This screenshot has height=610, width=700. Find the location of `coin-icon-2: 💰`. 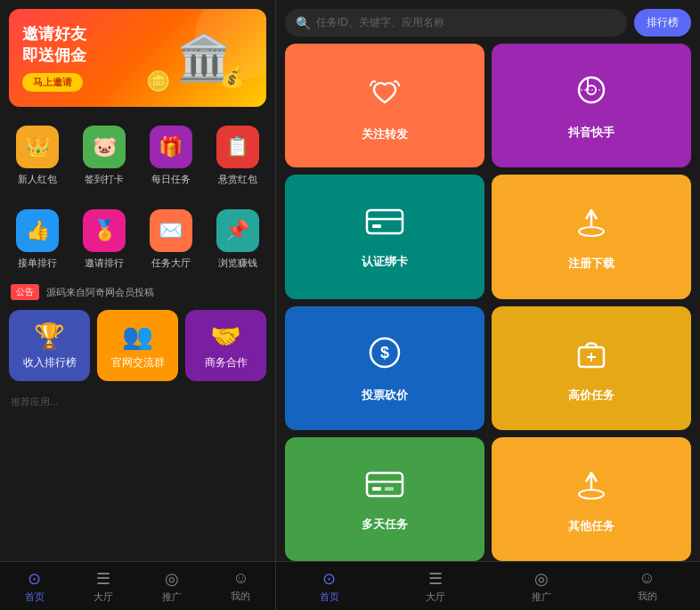

coin-icon-2: 💰 is located at coordinates (232, 77).